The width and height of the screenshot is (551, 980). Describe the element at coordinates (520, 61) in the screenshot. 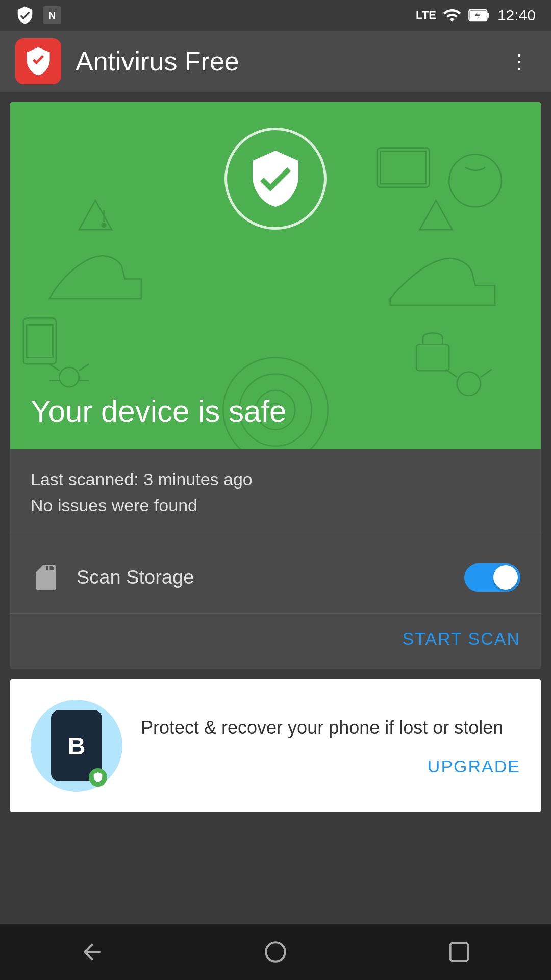

I see `more-menu-button: ⋮` at that location.